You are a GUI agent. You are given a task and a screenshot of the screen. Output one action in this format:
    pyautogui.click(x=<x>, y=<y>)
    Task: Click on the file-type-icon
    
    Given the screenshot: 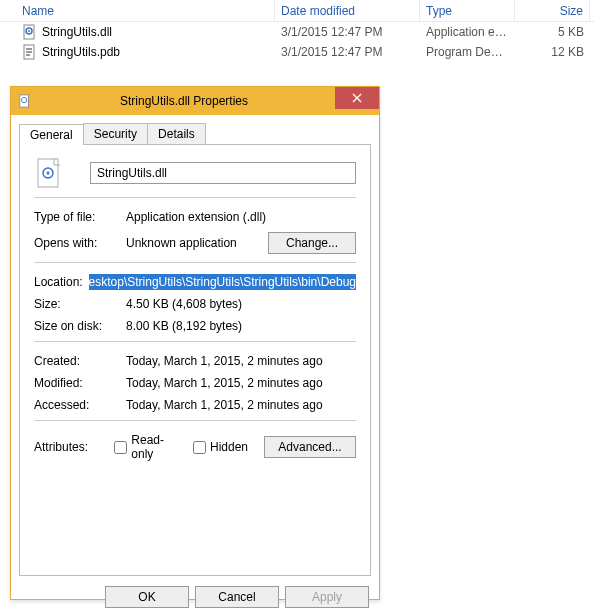 What is the action you would take?
    pyautogui.click(x=50, y=173)
    